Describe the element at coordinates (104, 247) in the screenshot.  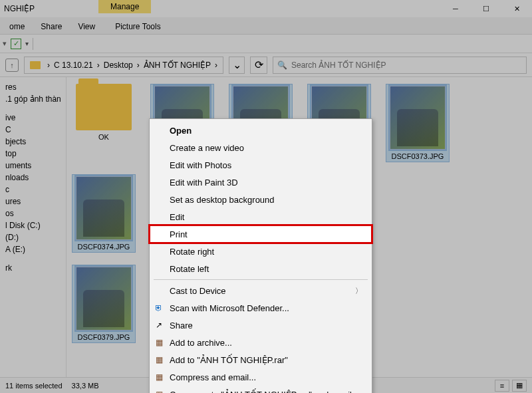
I see `file-label: DSCF0374.JPG` at that location.